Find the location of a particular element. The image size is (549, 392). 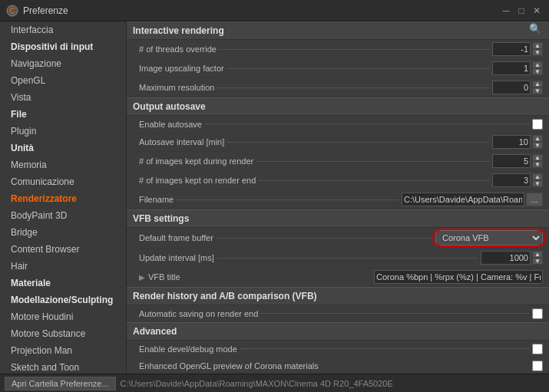

sidebar-item-interfaccia: Interfaccia is located at coordinates (63, 30).